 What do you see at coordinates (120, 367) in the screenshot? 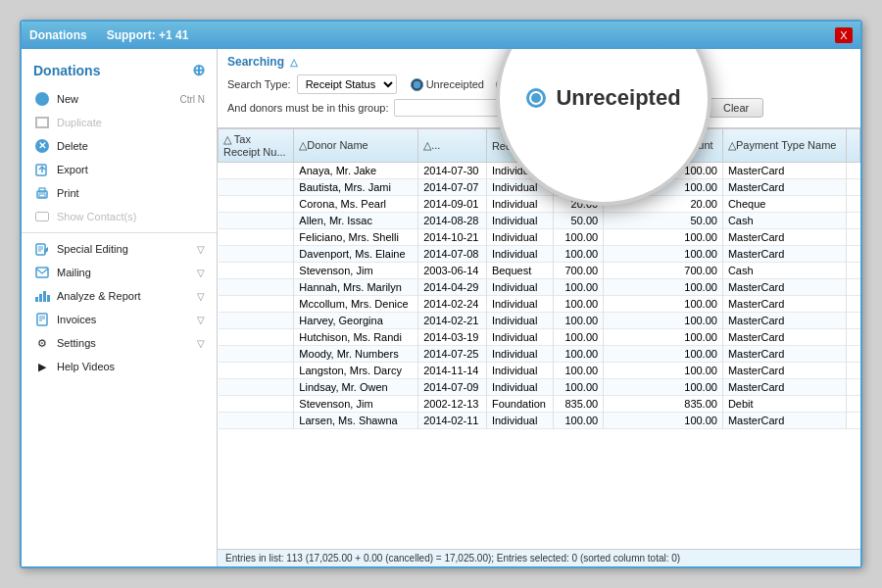
I see `sidebar-item-help-videos: ▶ Help Videos` at bounding box center [120, 367].